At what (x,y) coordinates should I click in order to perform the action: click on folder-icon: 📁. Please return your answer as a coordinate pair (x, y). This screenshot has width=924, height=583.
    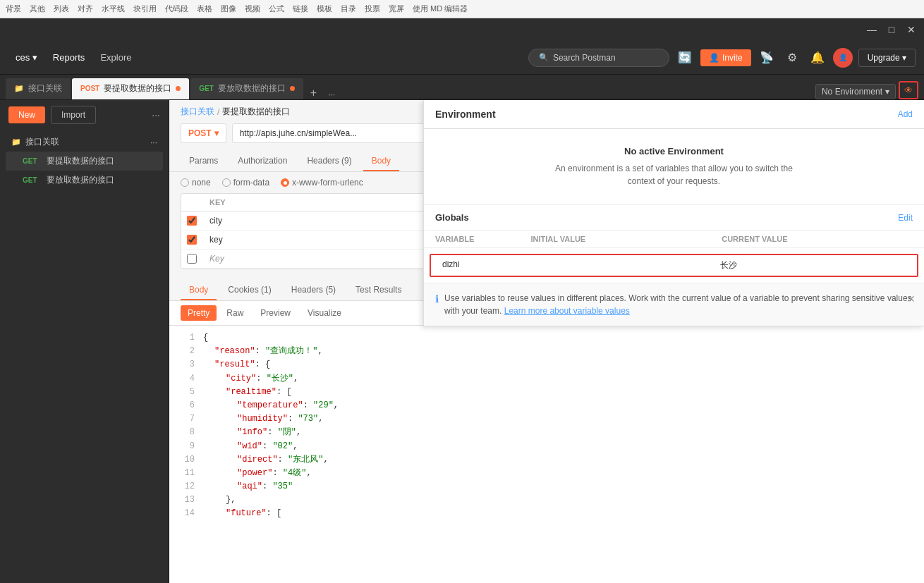
    Looking at the image, I should click on (16, 142).